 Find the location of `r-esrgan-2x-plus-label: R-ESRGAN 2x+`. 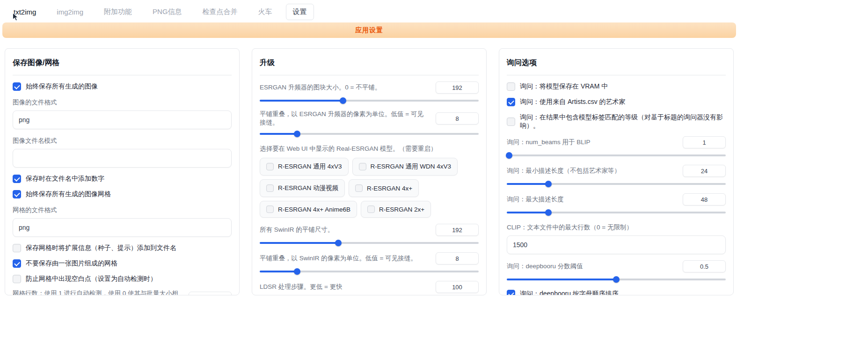

r-esrgan-2x-plus-label: R-ESRGAN 2x+ is located at coordinates (401, 210).